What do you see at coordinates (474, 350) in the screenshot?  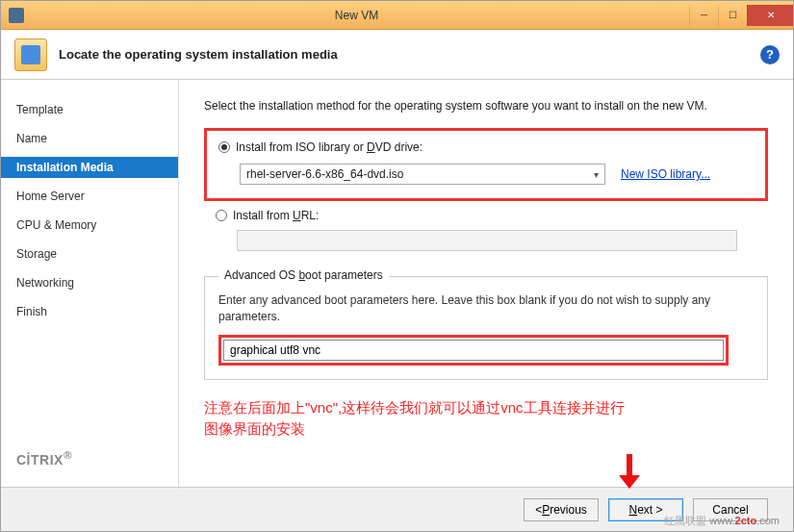 I see `boot-parameters-input` at bounding box center [474, 350].